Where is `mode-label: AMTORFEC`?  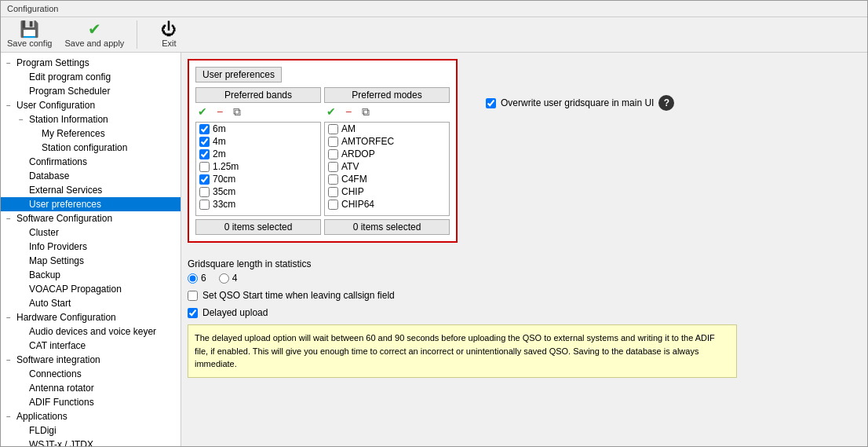
mode-label: AMTORFEC is located at coordinates (367, 141).